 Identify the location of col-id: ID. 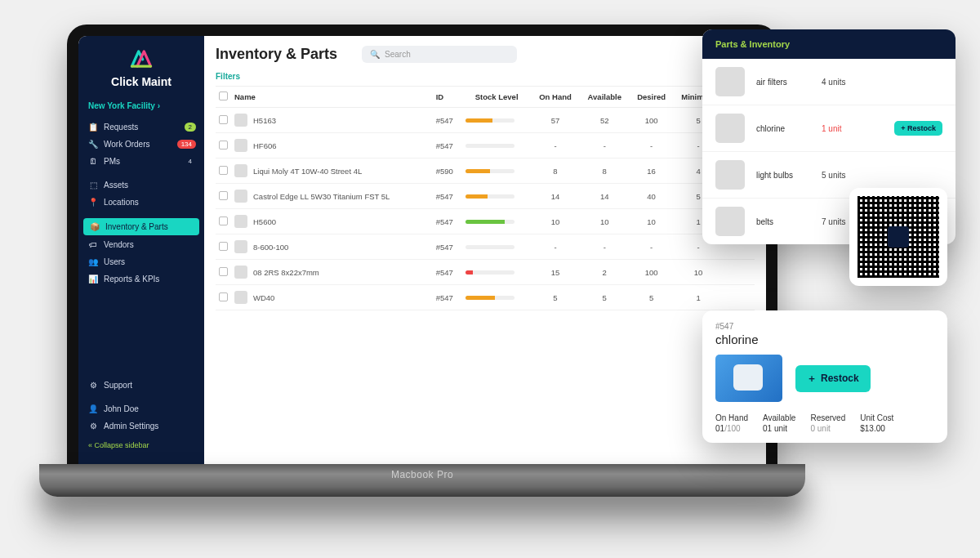
(448, 97).